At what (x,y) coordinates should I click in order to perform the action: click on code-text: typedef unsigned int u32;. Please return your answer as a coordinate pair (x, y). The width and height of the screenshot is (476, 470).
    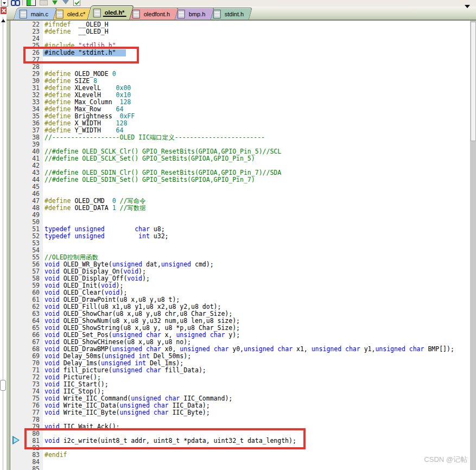
    Looking at the image, I should click on (106, 237).